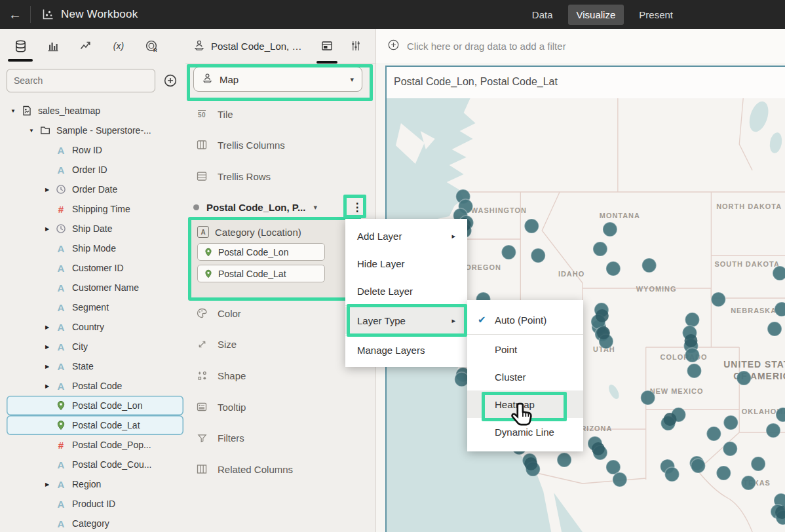 This screenshot has height=532, width=785. I want to click on svg-text: WASHINGTON, so click(499, 210).